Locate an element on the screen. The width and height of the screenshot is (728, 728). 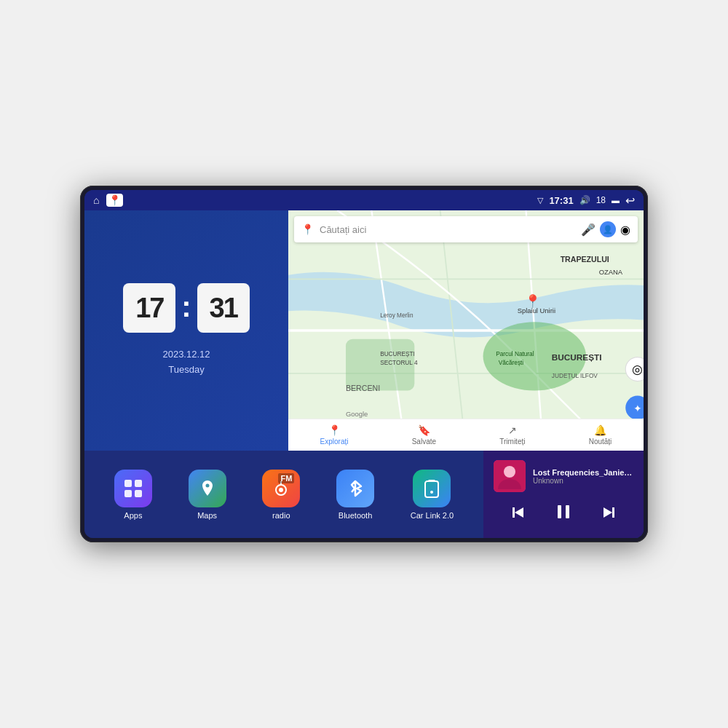
map-search-pin-icon: 📍 is located at coordinates (307, 229).